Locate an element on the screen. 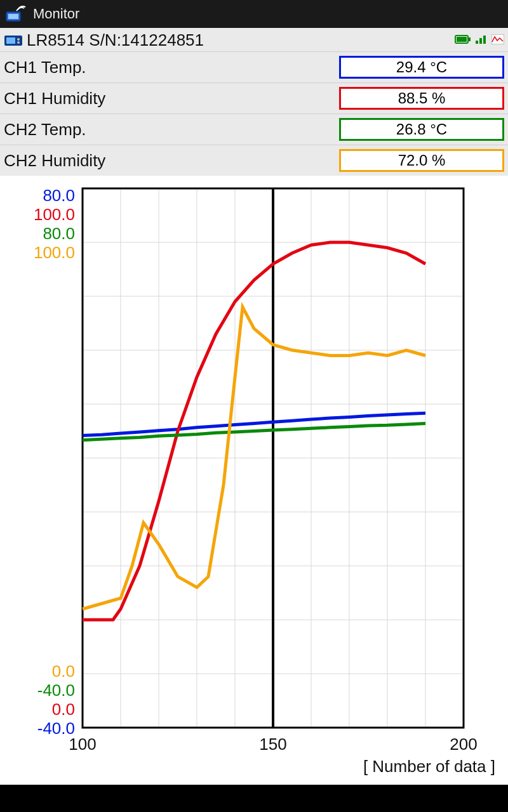 The image size is (508, 812). channel-label: CH1 Temp. is located at coordinates (171, 67).